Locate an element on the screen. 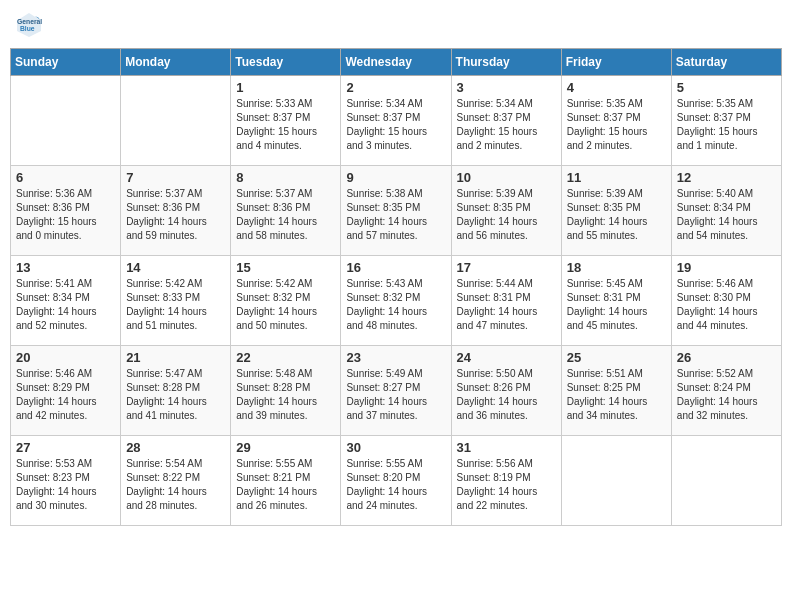  day-number: 23 is located at coordinates (396, 358).